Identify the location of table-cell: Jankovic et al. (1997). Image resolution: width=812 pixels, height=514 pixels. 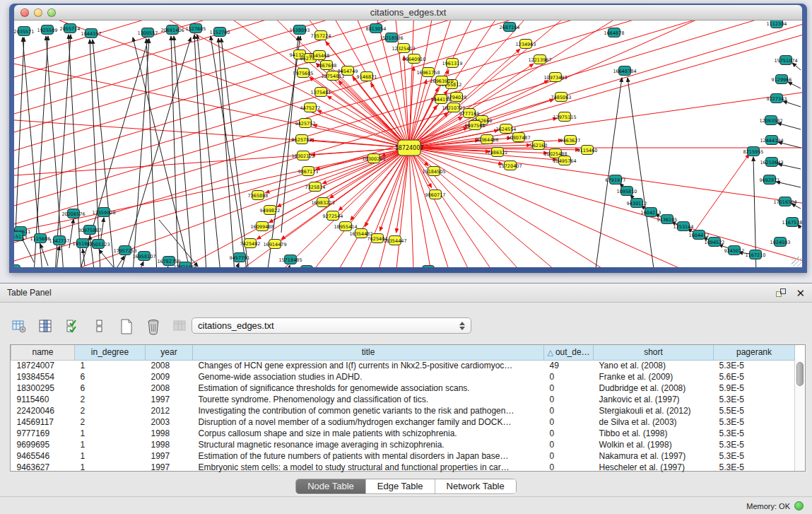
(654, 399).